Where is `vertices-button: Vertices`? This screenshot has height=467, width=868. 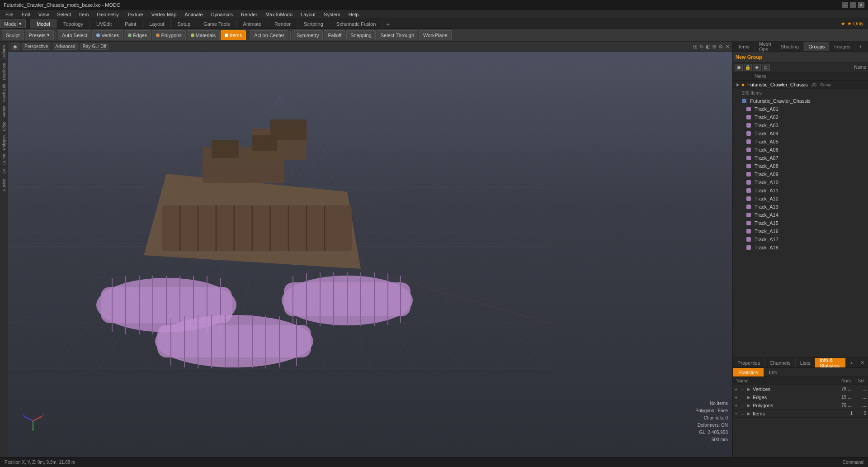
vertices-button: Vertices is located at coordinates (108, 35).